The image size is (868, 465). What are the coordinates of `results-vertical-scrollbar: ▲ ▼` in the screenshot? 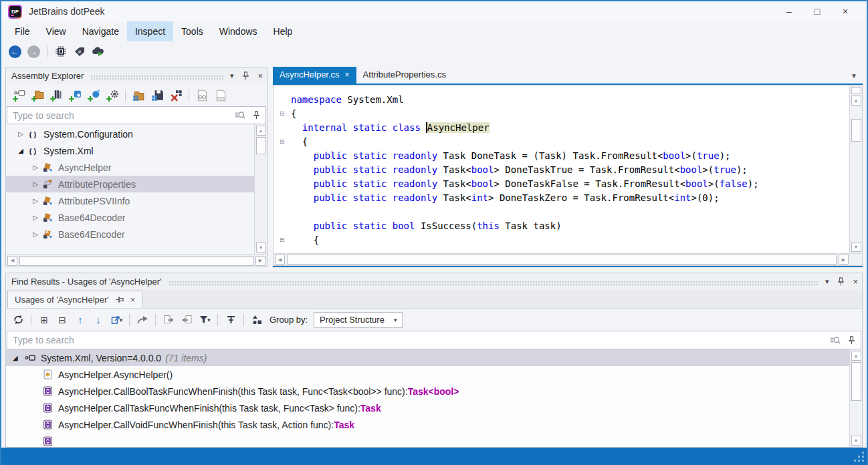 It's located at (856, 398).